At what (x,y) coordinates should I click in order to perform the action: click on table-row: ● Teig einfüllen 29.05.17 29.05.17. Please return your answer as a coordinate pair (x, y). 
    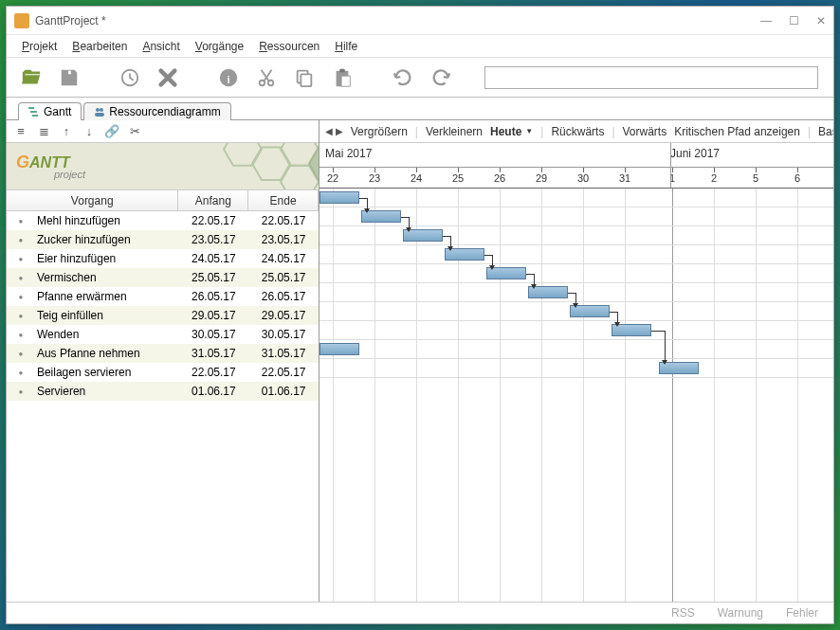
    Looking at the image, I should click on (163, 315).